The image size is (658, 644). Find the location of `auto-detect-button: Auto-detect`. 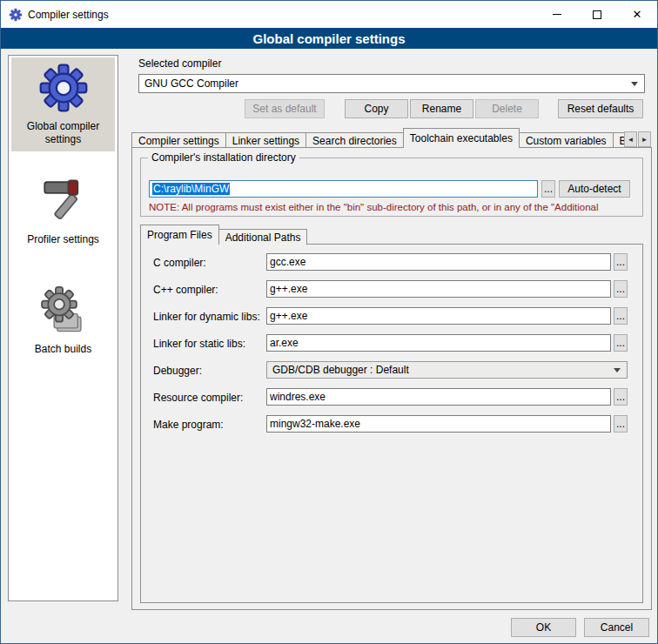

auto-detect-button: Auto-detect is located at coordinates (594, 189).